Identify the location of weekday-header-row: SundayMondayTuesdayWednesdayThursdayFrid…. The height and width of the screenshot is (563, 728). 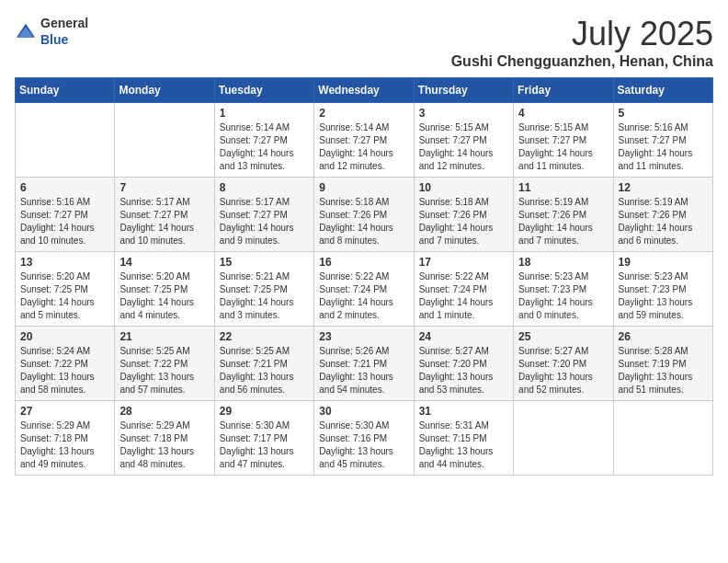
(364, 90).